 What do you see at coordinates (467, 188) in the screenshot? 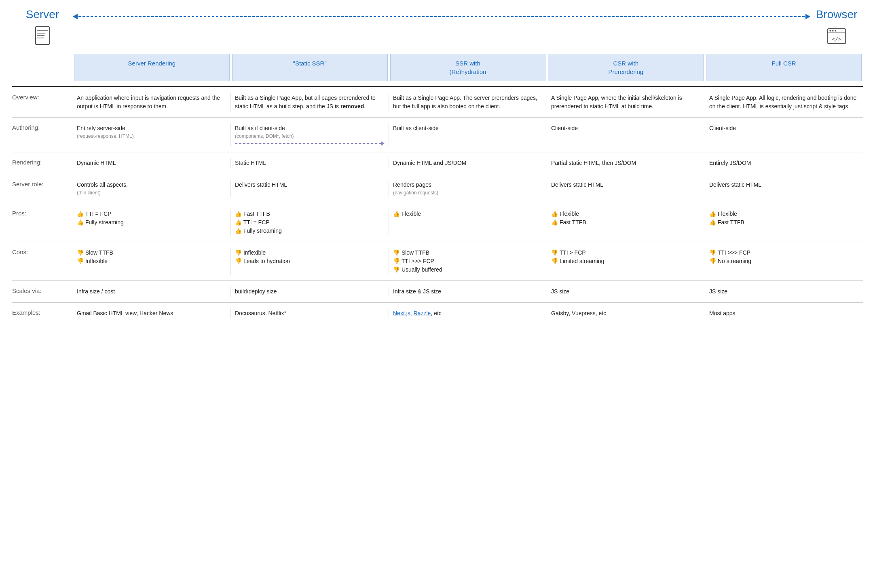
I see `server-role-cell-2: Renders pages (navigation requests)` at bounding box center [467, 188].